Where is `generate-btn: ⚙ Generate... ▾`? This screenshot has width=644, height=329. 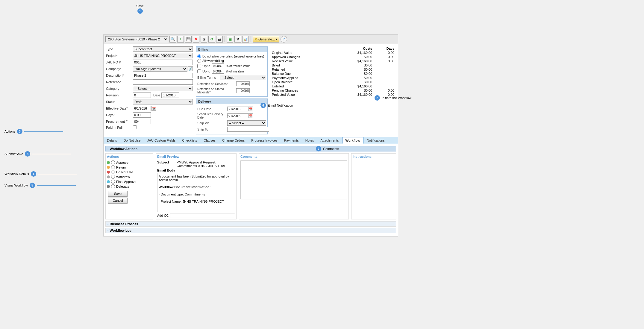 generate-btn: ⚙ Generate... ▾ is located at coordinates (266, 39).